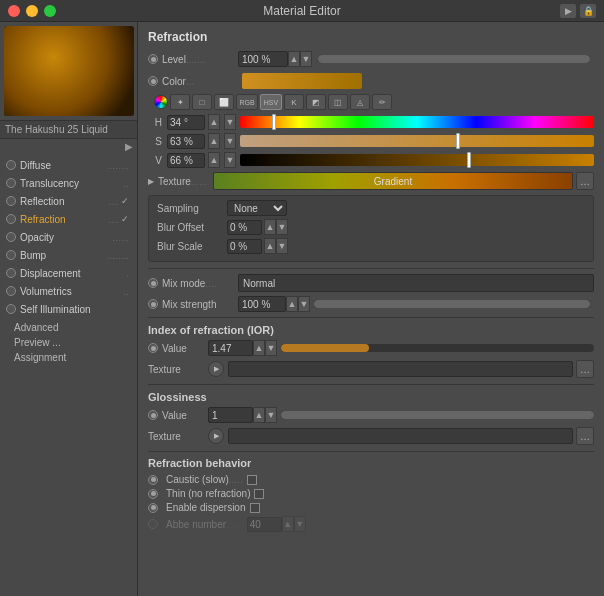 This screenshot has width=604, height=596. I want to click on ior-slider, so click(438, 348).